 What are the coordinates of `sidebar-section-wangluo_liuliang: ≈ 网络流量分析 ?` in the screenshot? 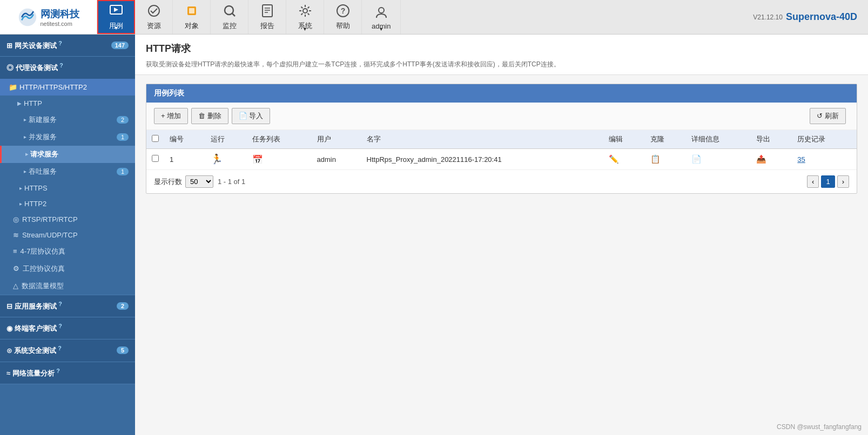 It's located at (68, 373).